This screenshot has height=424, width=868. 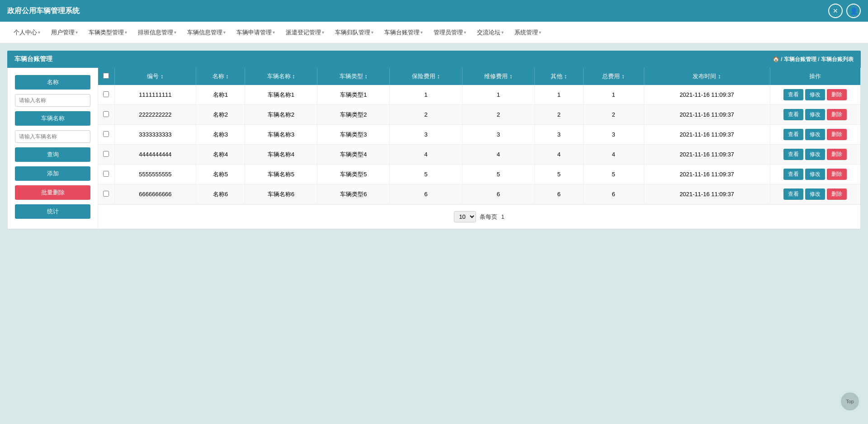 I want to click on cell-vehicle-type: 车辆类型4, so click(x=354, y=155).